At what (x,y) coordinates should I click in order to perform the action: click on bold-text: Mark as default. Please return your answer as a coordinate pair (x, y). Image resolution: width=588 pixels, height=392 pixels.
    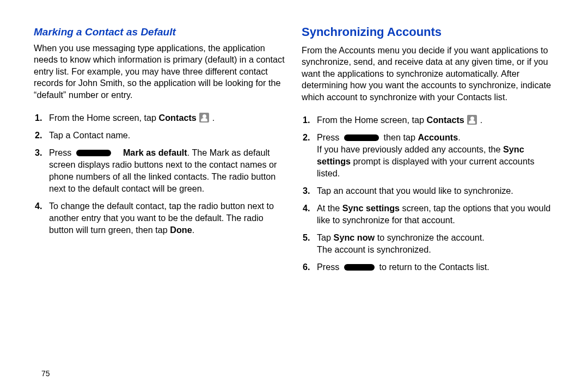
    Looking at the image, I should click on (155, 152).